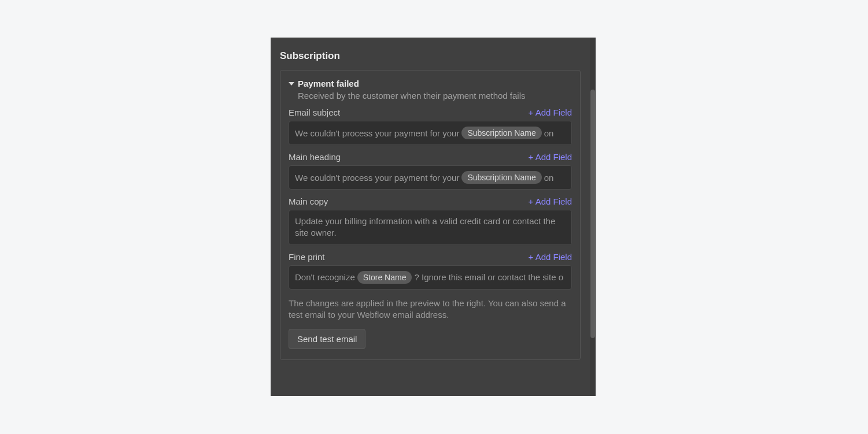 The image size is (868, 434). I want to click on fine-print-input: Don't recognize Store Name ? Ignore this…, so click(430, 277).